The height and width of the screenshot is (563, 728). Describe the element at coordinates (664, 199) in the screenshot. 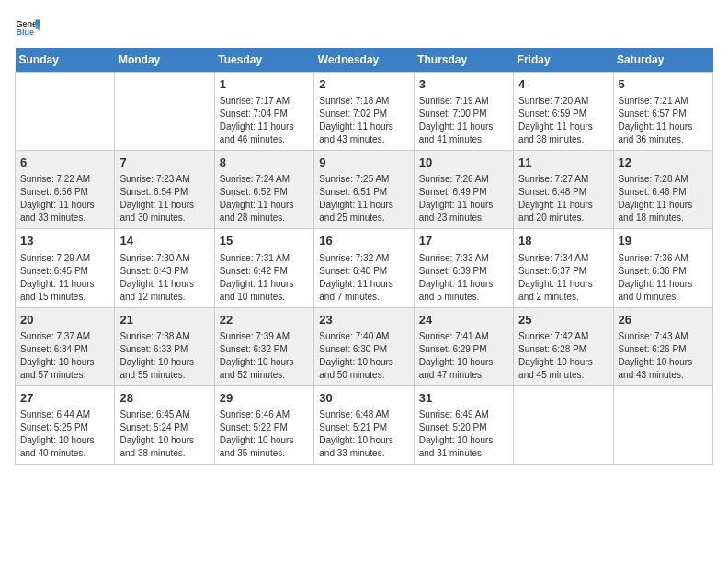

I see `day-info: Sunrise: 7:28 AM Sunset: 6:46 PM Dayligh…` at that location.